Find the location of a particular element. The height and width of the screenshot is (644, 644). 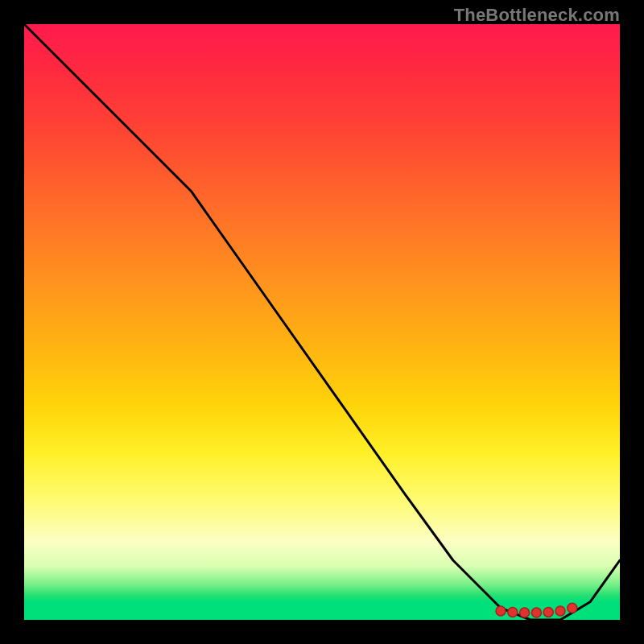

watermark-text: TheBottleneck.com is located at coordinates (537, 15).